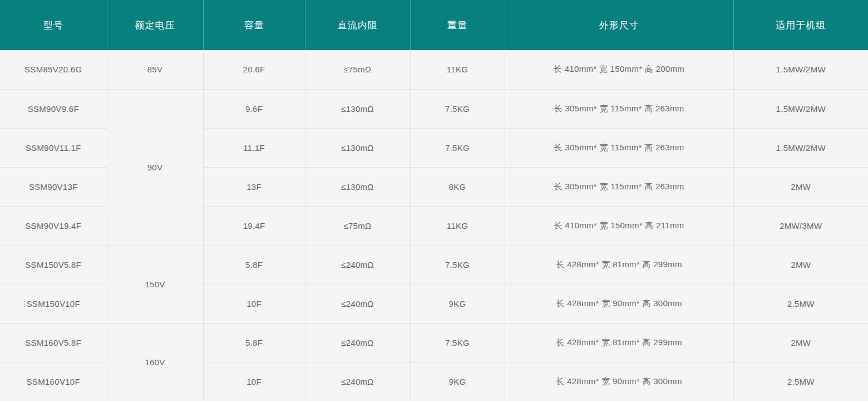 The width and height of the screenshot is (868, 402). Describe the element at coordinates (434, 25) in the screenshot. I see `table-header-row: 型号额定电压容量直流内阻重量外形尺寸适用于机组` at that location.